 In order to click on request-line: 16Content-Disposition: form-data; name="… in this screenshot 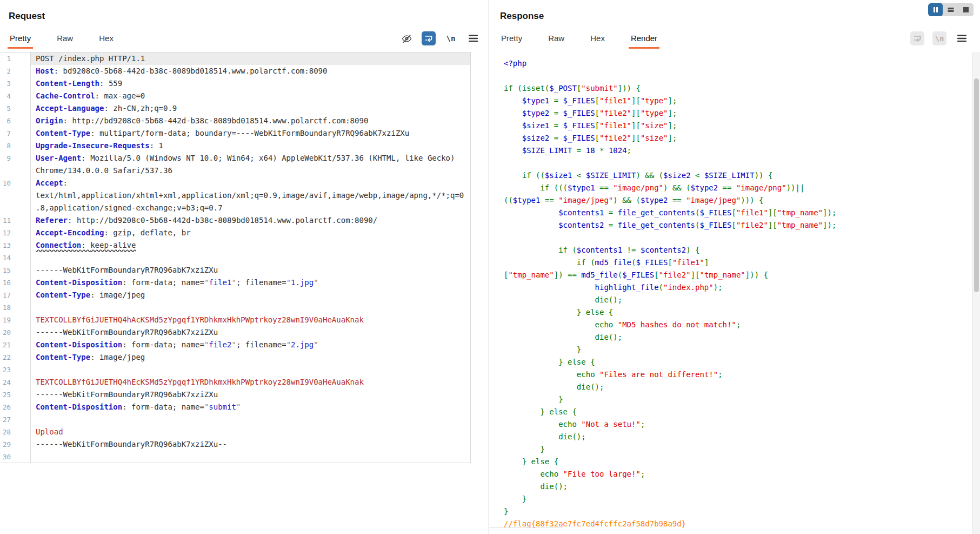, I will do `click(235, 282)`.